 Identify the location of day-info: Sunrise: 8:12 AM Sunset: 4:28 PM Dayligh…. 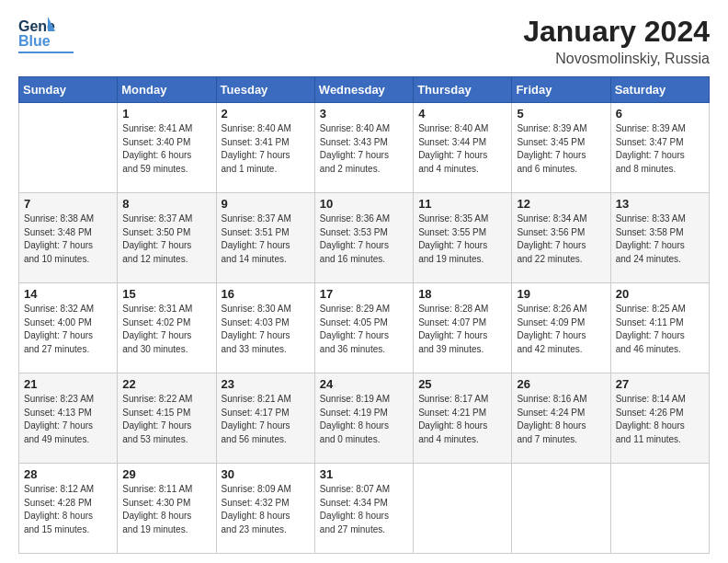
(68, 510).